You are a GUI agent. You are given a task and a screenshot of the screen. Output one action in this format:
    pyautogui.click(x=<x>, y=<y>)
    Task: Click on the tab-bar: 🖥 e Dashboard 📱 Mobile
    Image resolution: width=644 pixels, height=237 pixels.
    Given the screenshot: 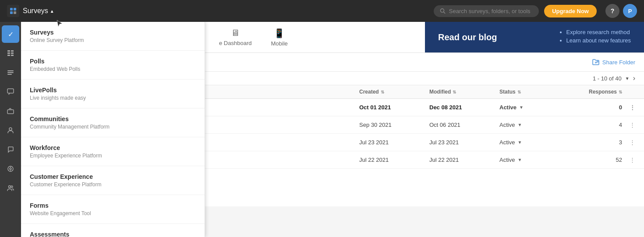 What is the action you would take?
    pyautogui.click(x=315, y=37)
    